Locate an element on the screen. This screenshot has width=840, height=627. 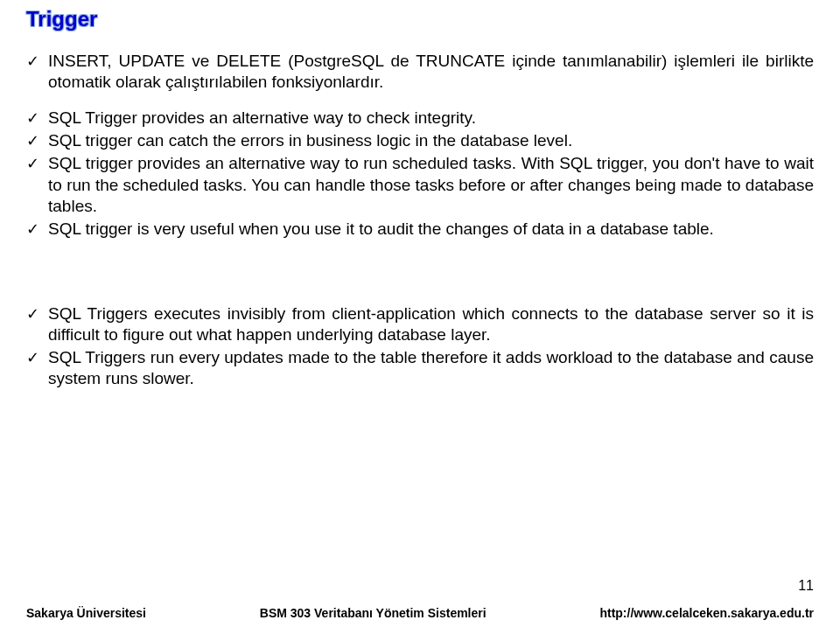
bullet-text: SQL Triggers run every updates made to t… is located at coordinates (430, 369).